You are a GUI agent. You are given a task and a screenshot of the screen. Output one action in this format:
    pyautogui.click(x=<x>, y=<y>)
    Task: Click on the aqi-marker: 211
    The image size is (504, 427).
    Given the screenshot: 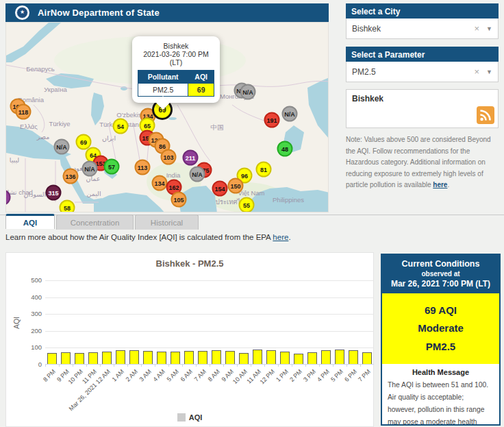 What is the action you would take?
    pyautogui.click(x=190, y=158)
    